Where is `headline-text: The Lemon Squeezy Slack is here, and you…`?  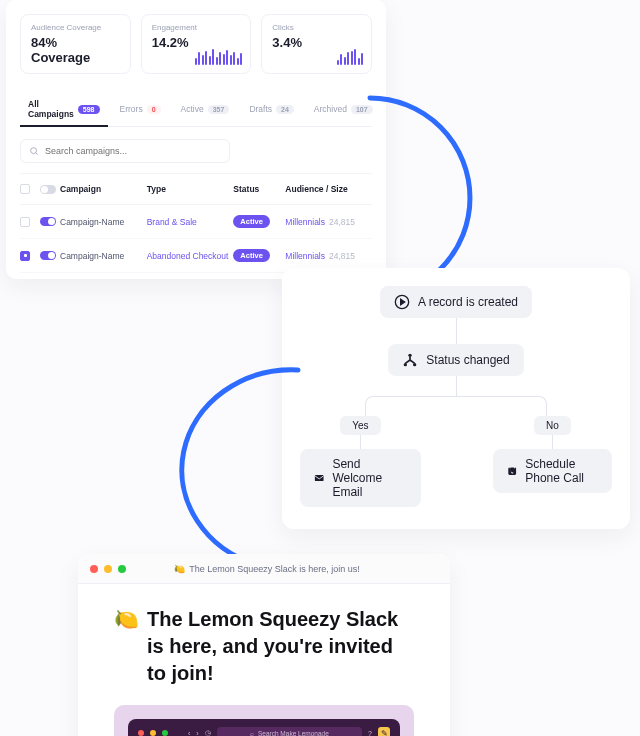 headline-text: The Lemon Squeezy Slack is here, and you… is located at coordinates (280, 646).